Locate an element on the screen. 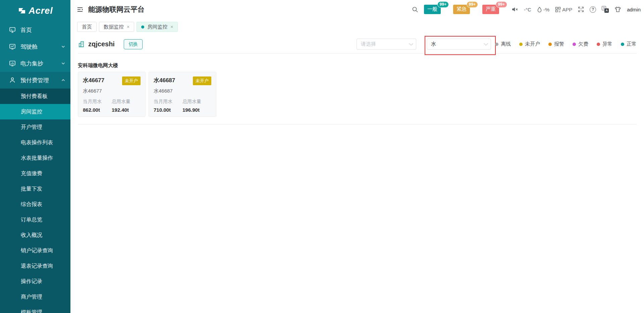 This screenshot has height=313, width=644. site-name: zqjceshi is located at coordinates (101, 44).